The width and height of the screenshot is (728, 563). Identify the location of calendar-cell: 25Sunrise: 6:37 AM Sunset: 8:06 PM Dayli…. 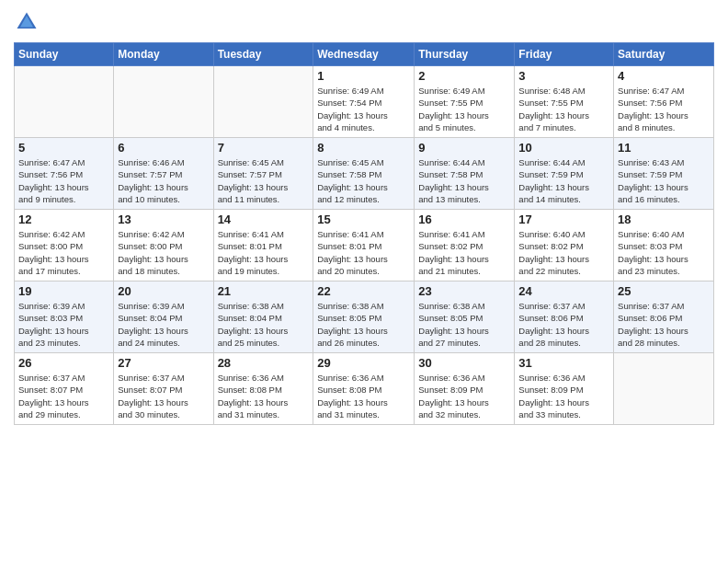
(664, 317).